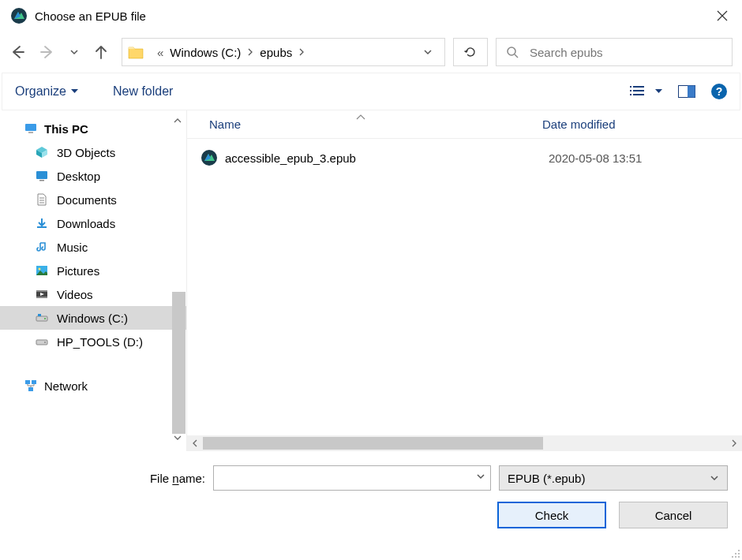 The height and width of the screenshot is (560, 742). I want to click on view-options-button, so click(646, 91).